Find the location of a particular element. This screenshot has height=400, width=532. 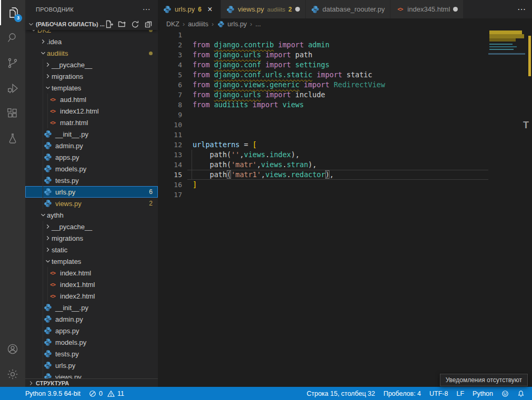

code-token: ( is located at coordinates (229, 165).